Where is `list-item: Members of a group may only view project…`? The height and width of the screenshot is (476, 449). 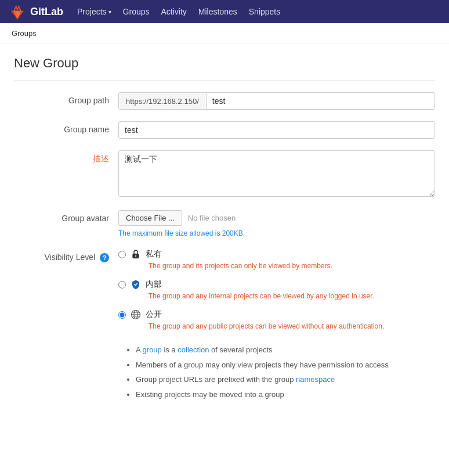
list-item: Members of a group may only view project… is located at coordinates (285, 365).